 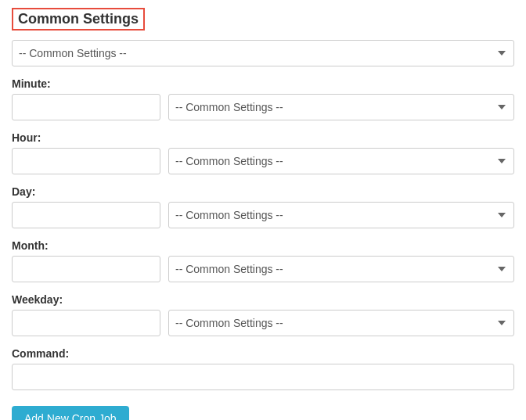 What do you see at coordinates (263, 269) in the screenshot?
I see `month-inputs: -- Common Settings --` at bounding box center [263, 269].